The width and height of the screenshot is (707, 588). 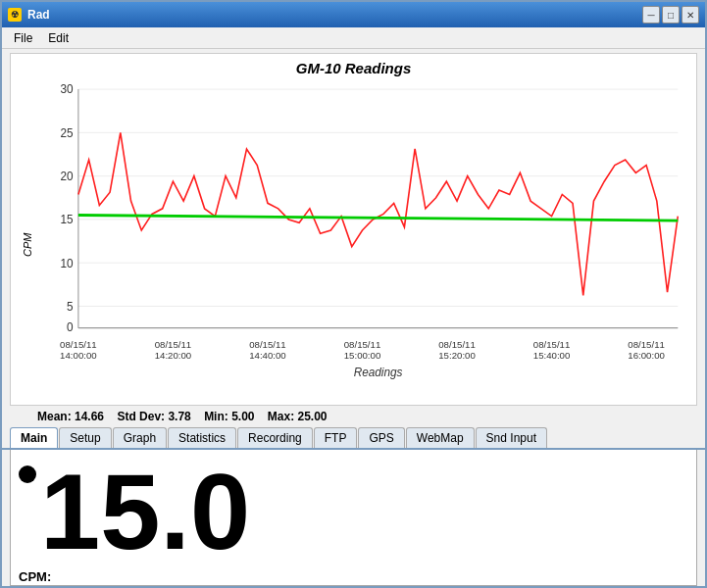 I want to click on min-value: 5.00, so click(x=243, y=416).